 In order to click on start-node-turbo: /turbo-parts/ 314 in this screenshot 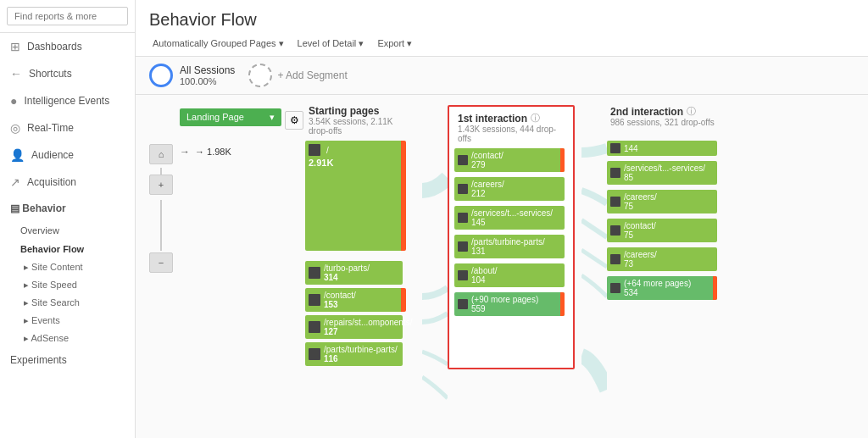, I will do `click(354, 273)`.